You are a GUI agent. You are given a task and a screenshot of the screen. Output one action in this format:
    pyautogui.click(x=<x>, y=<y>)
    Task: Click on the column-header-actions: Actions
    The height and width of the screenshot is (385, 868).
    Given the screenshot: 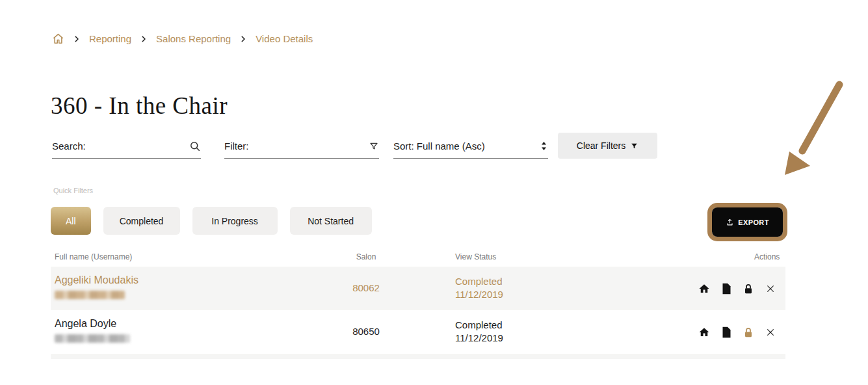 What is the action you would take?
    pyautogui.click(x=767, y=257)
    